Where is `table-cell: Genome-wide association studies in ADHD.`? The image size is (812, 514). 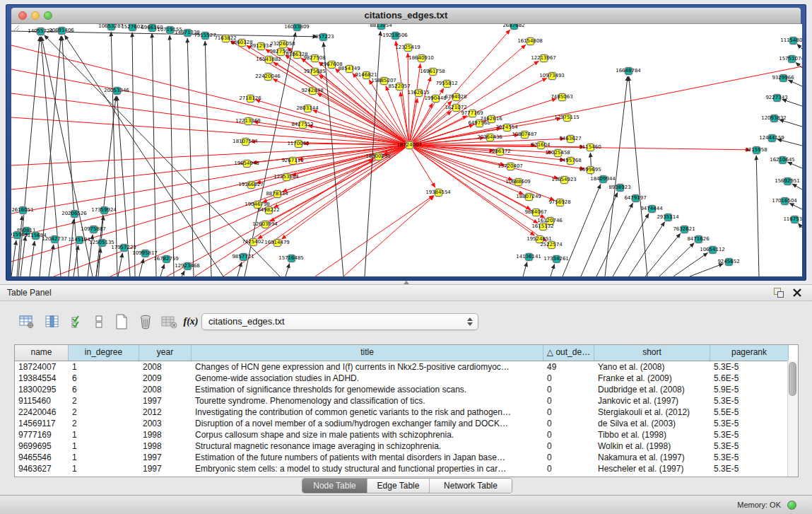
table-cell: Genome-wide association studies in ADHD. is located at coordinates (367, 378).